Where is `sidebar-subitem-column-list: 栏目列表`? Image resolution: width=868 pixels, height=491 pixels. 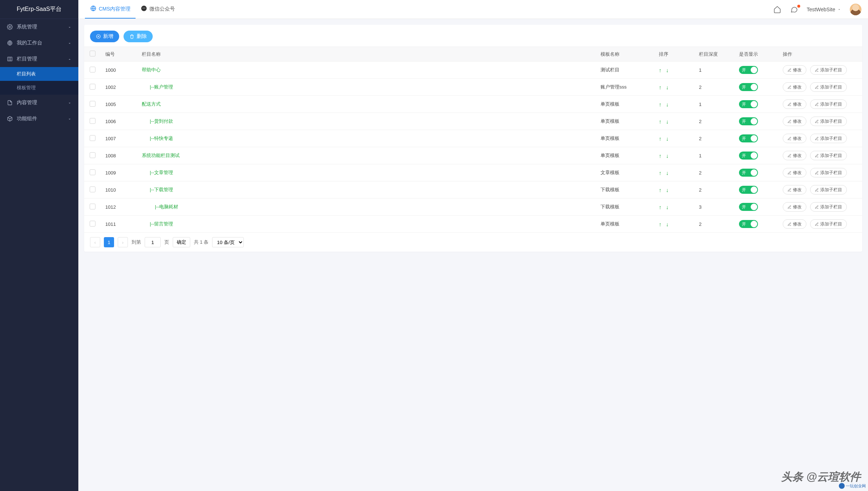
sidebar-subitem-column-list: 栏目列表 is located at coordinates (39, 74).